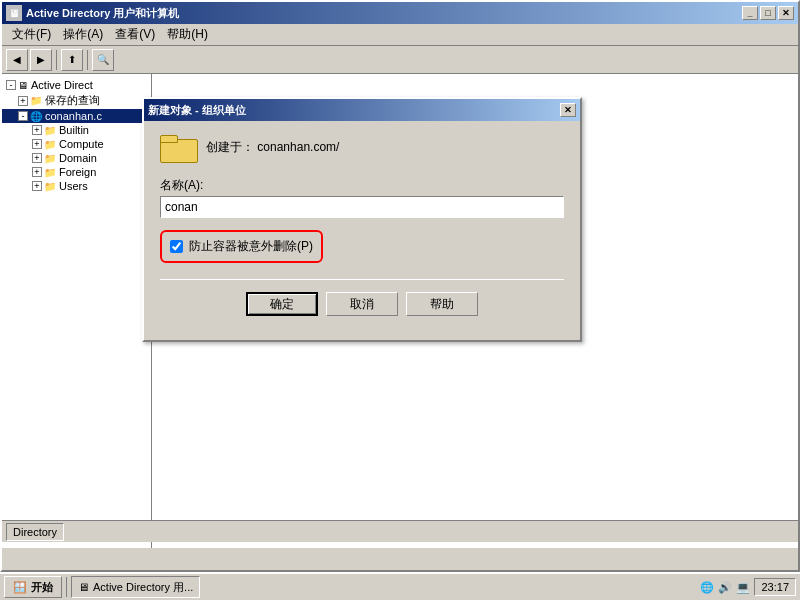 Image resolution: width=800 pixels, height=600 pixels. What do you see at coordinates (230, 147) in the screenshot?
I see `created-at-prefix: 创建于：` at bounding box center [230, 147].